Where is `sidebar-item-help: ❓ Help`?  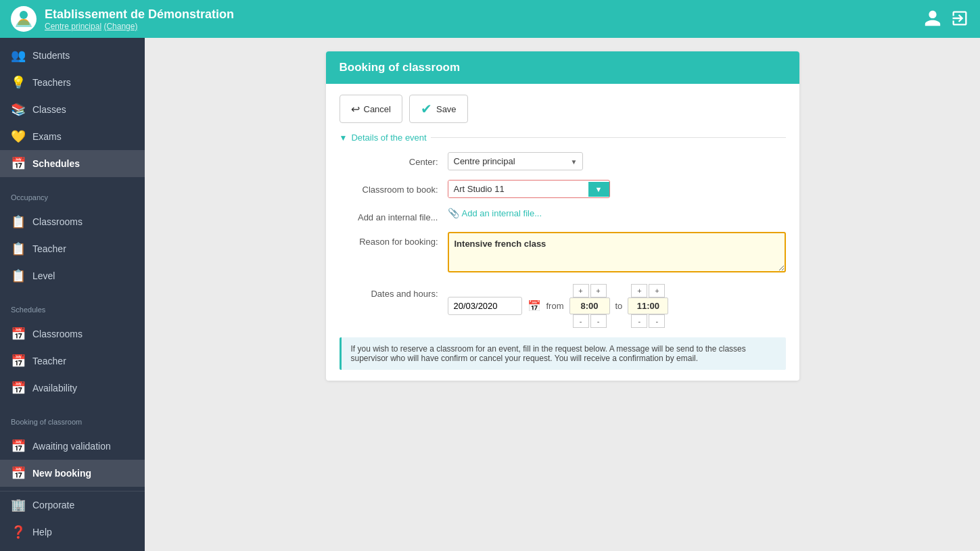
sidebar-item-help: ❓ Help is located at coordinates (72, 532).